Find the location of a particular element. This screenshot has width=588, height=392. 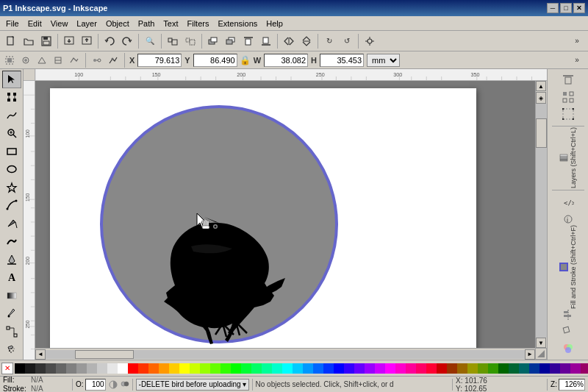

lower-bottom-button is located at coordinates (266, 41).